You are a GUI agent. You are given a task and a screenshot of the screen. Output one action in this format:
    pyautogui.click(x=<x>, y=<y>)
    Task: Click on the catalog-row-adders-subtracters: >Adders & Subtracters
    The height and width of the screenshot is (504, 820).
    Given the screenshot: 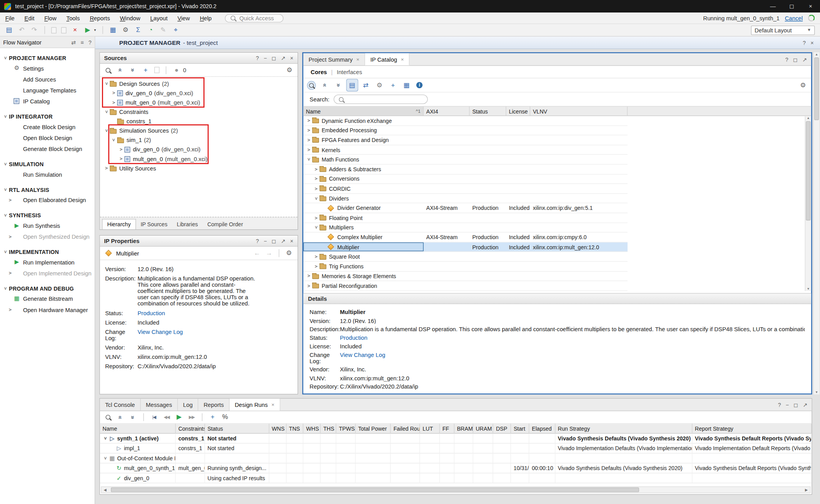 What is the action you would take?
    pyautogui.click(x=465, y=169)
    